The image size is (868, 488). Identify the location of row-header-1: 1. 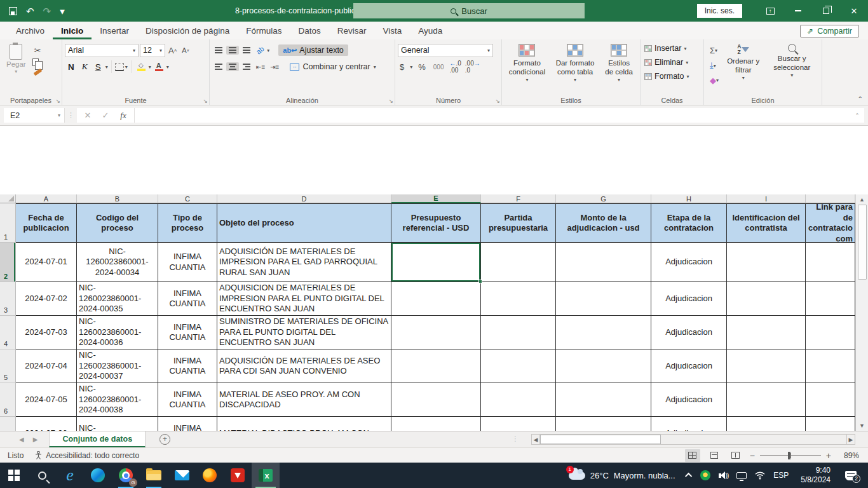
(8, 223).